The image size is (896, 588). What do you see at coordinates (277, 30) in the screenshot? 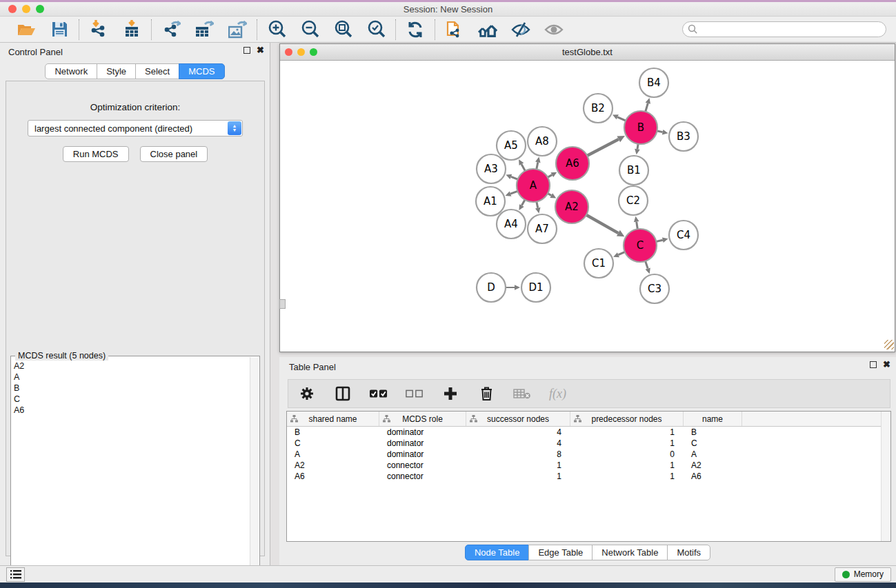
I see `zoom-in-icon` at bounding box center [277, 30].